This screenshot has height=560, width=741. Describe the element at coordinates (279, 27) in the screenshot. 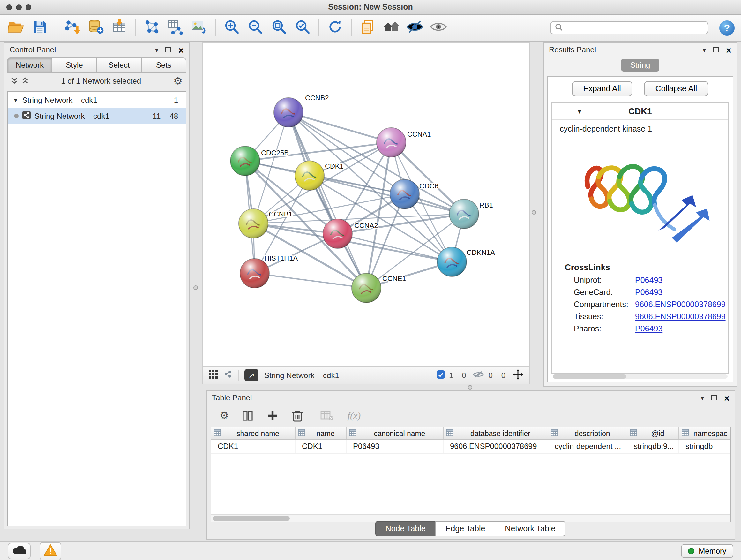

I see `zoom-fit-button` at that location.